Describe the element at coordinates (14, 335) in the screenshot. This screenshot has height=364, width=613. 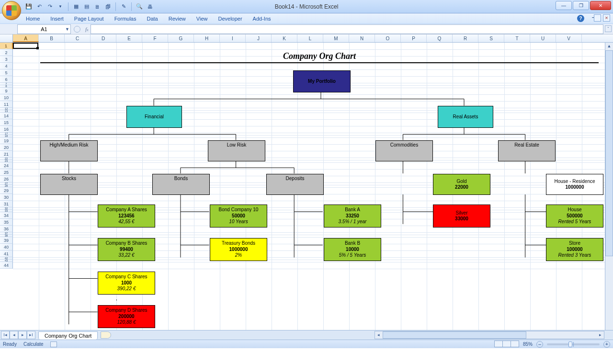
I see `tab-nav-prev: ◂` at that location.